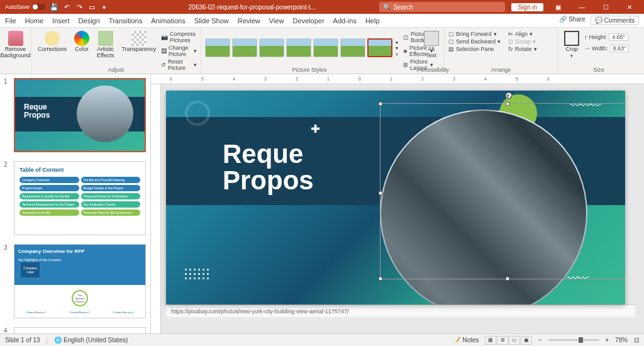  I want to click on undo-icon: ↶, so click(67, 7).